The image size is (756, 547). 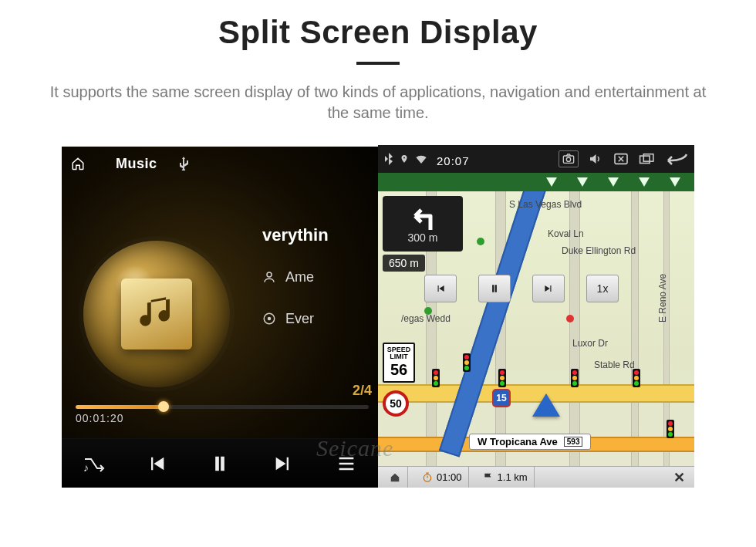 What do you see at coordinates (404, 263) in the screenshot?
I see `approach-distance: 650 m` at bounding box center [404, 263].